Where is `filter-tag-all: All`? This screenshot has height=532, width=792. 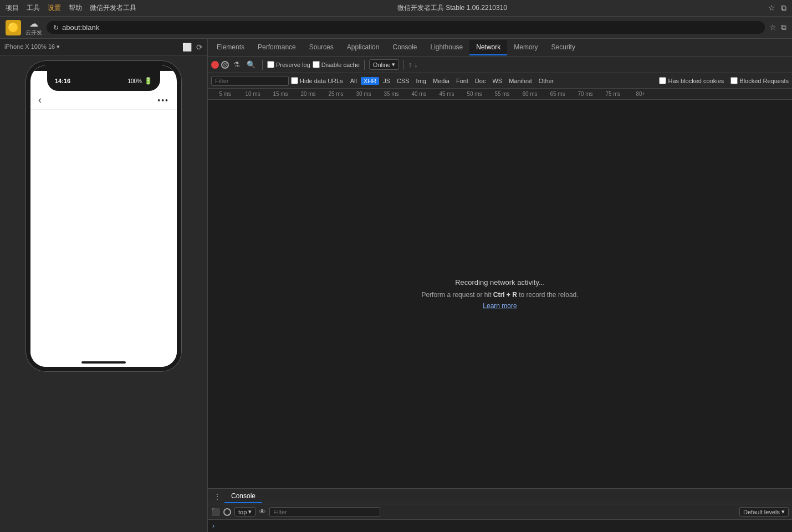 filter-tag-all: All is located at coordinates (354, 81).